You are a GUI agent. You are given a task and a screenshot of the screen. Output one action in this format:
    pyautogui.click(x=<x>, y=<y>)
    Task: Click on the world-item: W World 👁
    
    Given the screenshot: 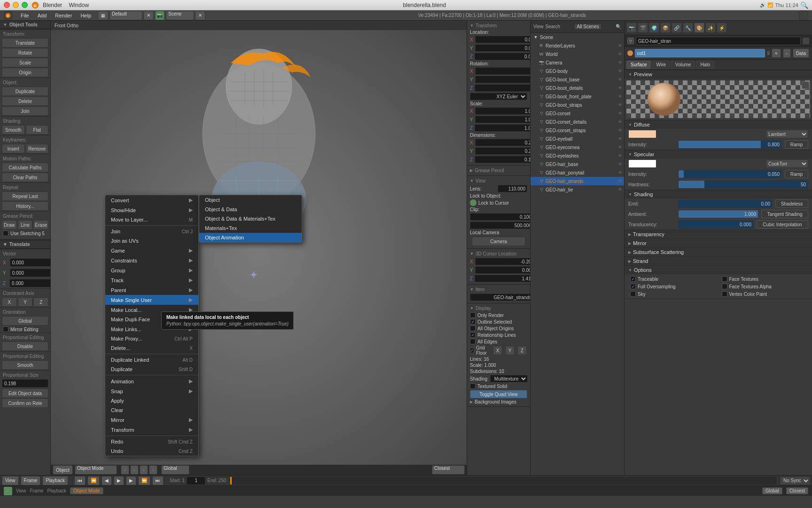 What is the action you would take?
    pyautogui.click(x=577, y=54)
    